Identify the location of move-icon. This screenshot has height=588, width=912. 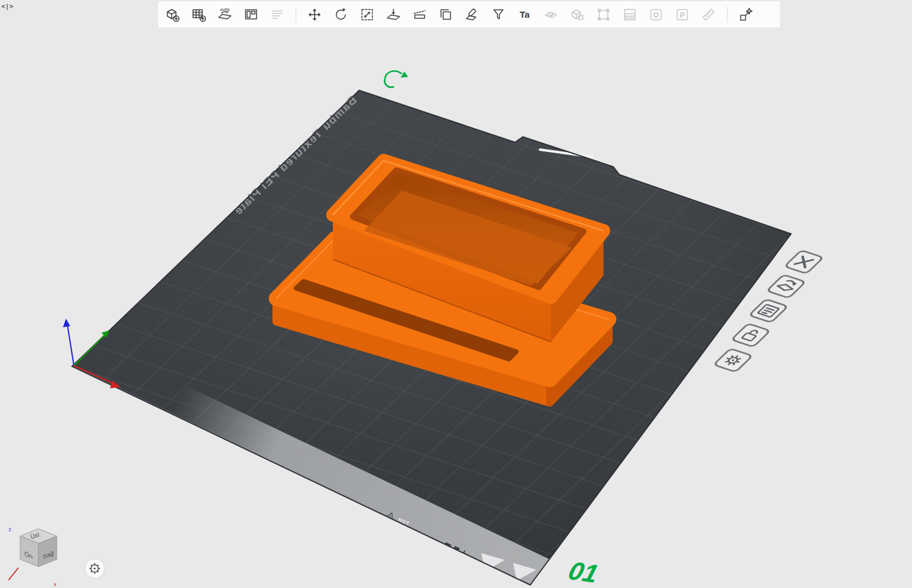
(315, 15).